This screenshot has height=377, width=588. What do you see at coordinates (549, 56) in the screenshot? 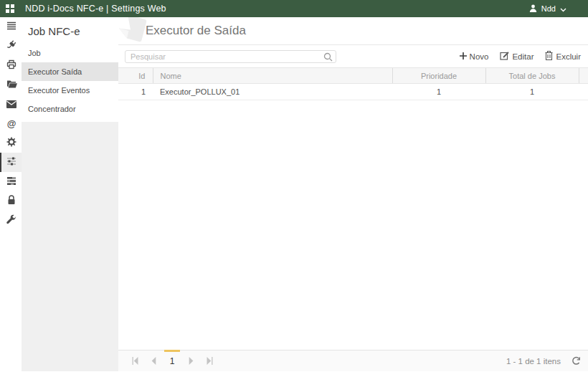
I see `trash-icon` at bounding box center [549, 56].